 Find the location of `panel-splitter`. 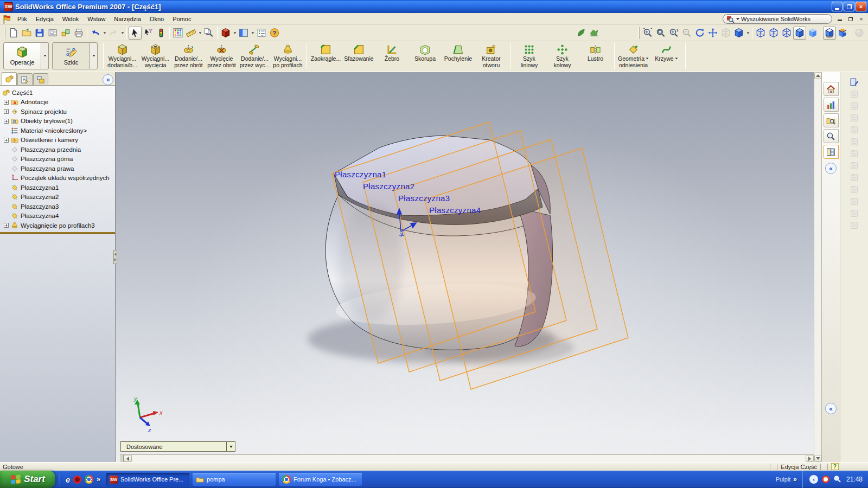

panel-splitter is located at coordinates (115, 257).